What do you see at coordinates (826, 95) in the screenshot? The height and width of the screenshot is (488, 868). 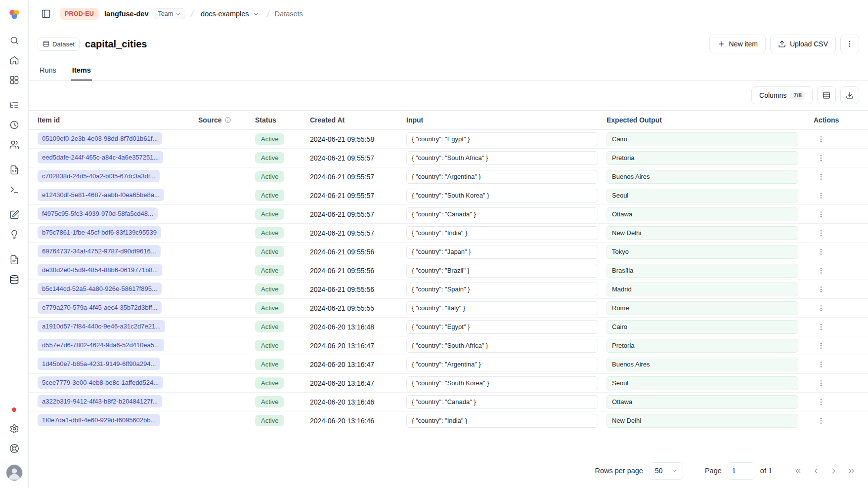 I see `row-height-button` at bounding box center [826, 95].